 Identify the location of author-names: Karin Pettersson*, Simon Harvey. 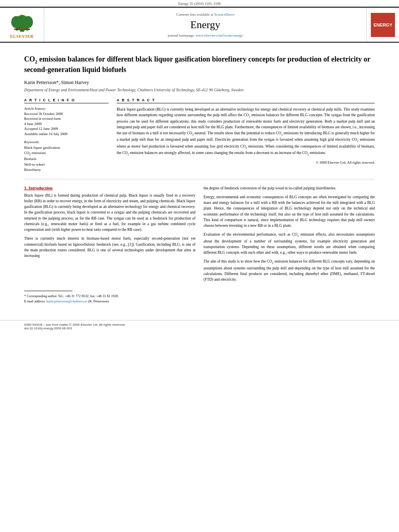
(56, 82).